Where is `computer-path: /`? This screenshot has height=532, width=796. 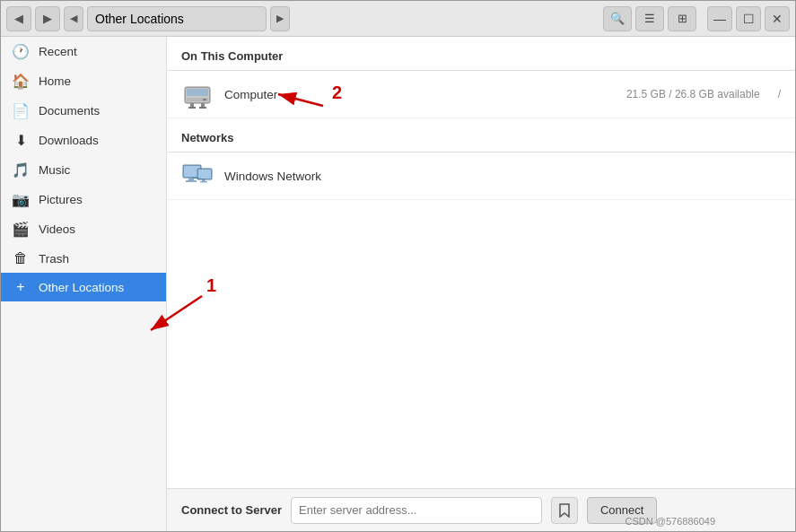
computer-path: / is located at coordinates (779, 94).